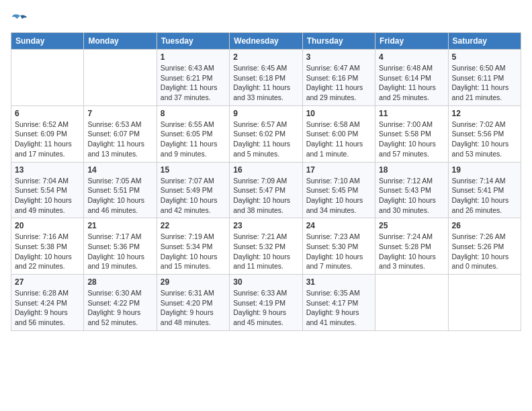 The height and width of the screenshot is (411, 532). What do you see at coordinates (193, 83) in the screenshot?
I see `day-info: Sunrise: 6:43 AM Sunset: 6:21 PM Dayligh…` at bounding box center [193, 83].